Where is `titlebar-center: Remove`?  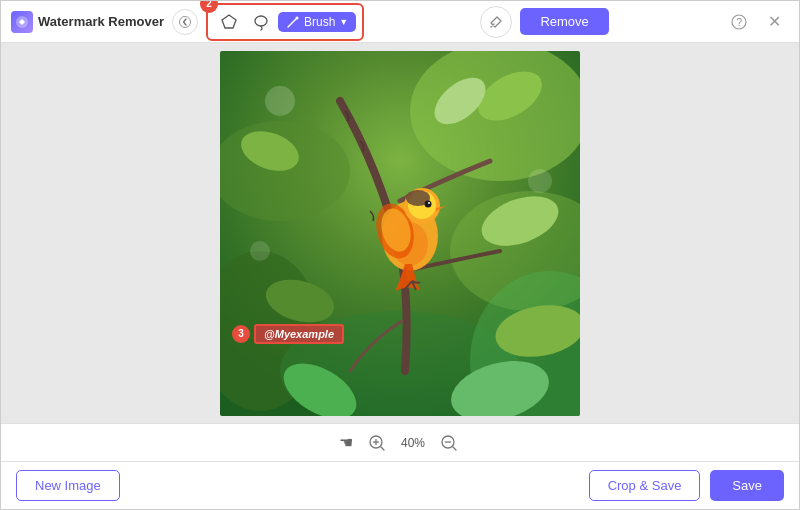
titlebar-center: Remove is located at coordinates (544, 22).